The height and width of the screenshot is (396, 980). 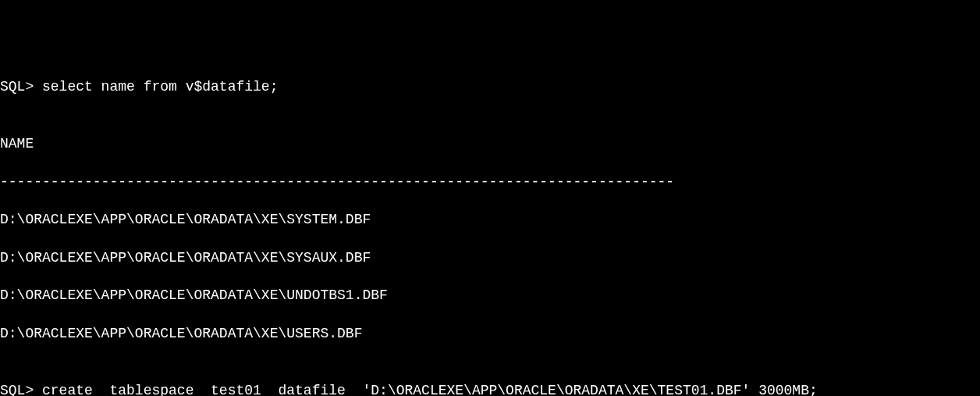 What do you see at coordinates (490, 219) in the screenshot?
I see `result-row: D:\ORACLEXE\APP\ORACLE\ORADATA\XE\SYSTEM…` at bounding box center [490, 219].